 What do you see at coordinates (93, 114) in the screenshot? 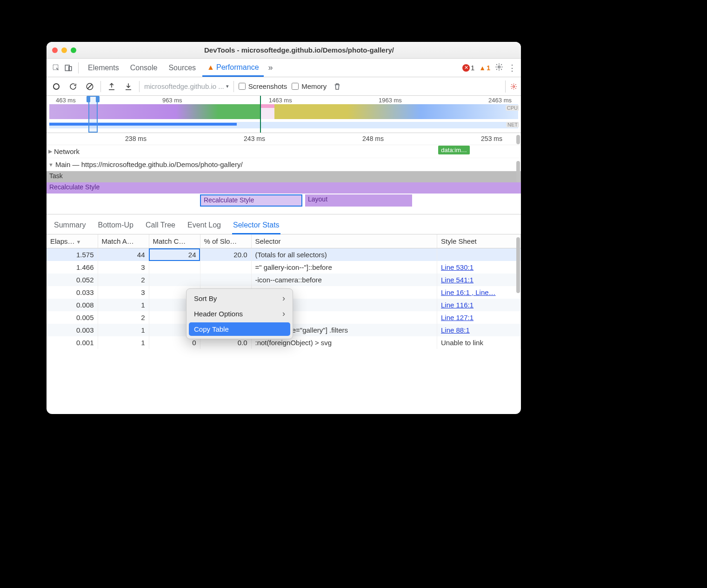
I see `overview-selection-handle` at bounding box center [93, 114].